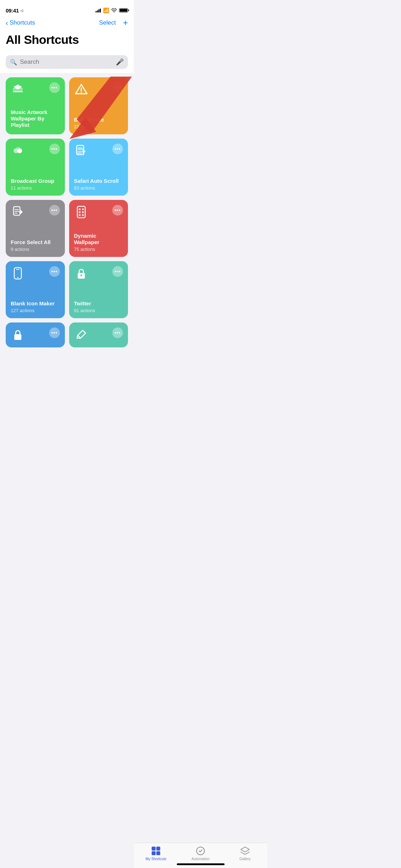  I want to click on shortcut-card-bulk-resize: ••• Bulk Resize 22 actions, so click(99, 106).